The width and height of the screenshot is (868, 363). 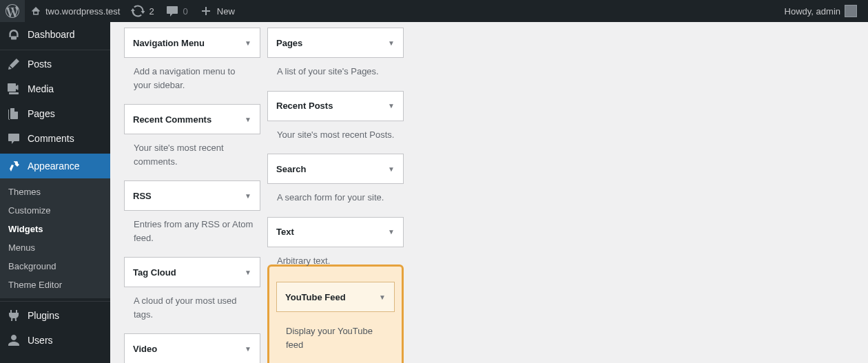 What do you see at coordinates (41, 89) in the screenshot?
I see `menu-media-label: Media` at bounding box center [41, 89].